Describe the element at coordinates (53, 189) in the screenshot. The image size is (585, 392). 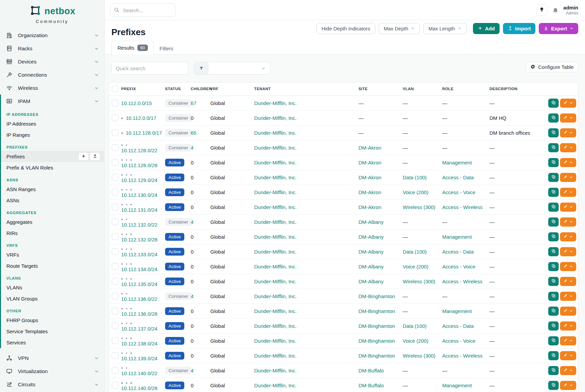
I see `sidebar-item-asn-ranges: ASN Ranges` at that location.